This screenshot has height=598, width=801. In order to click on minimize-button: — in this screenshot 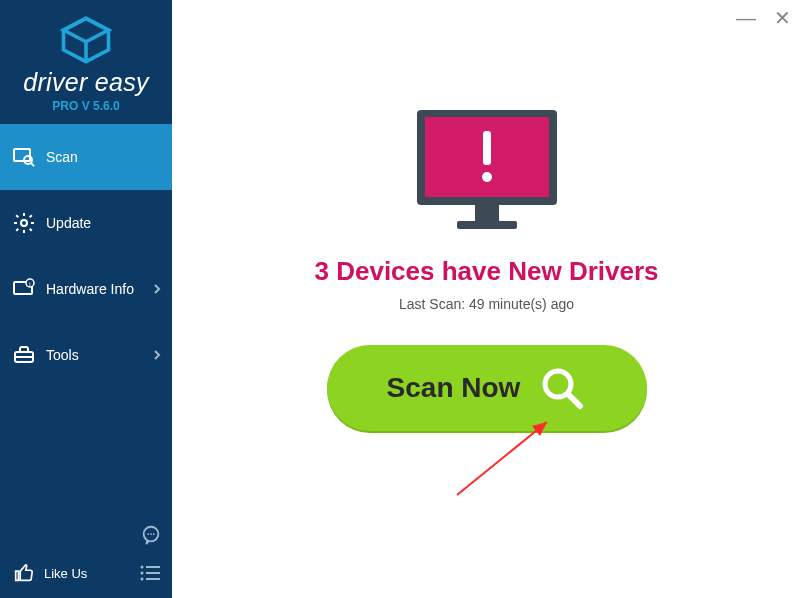, I will do `click(746, 18)`.